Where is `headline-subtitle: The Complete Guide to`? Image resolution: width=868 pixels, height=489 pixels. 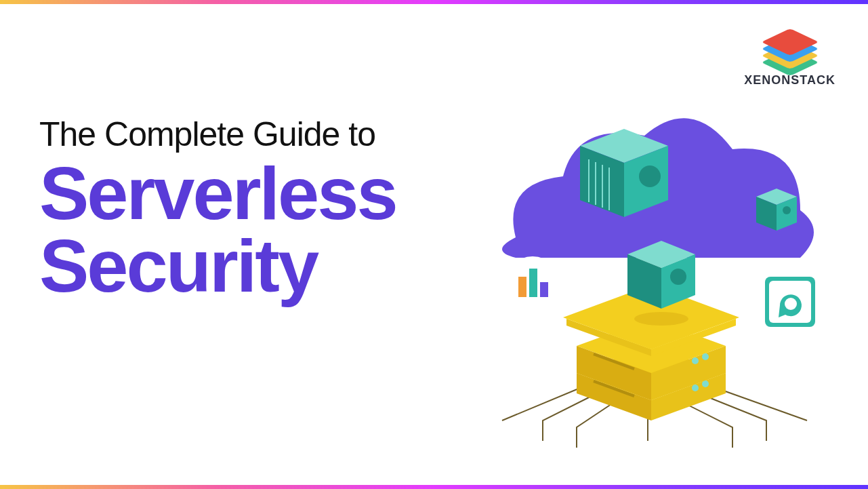 headline-subtitle: The Complete Guide to is located at coordinates (256, 134).